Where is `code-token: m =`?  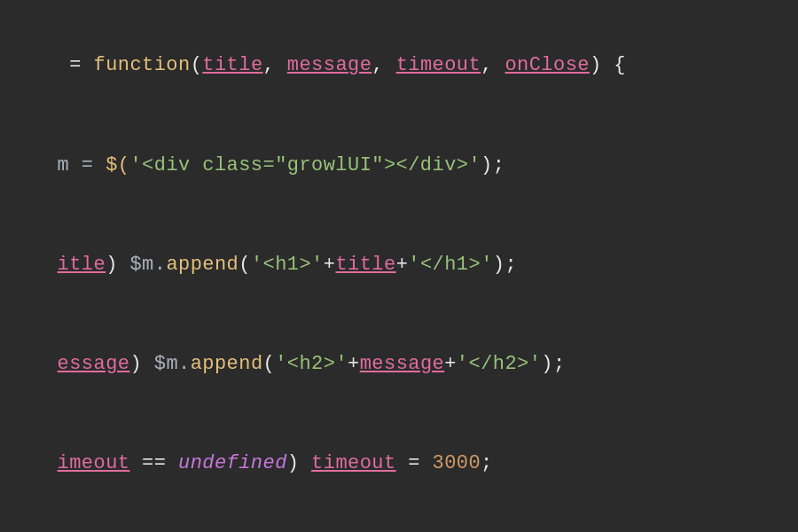
code-token: m = is located at coordinates (82, 165).